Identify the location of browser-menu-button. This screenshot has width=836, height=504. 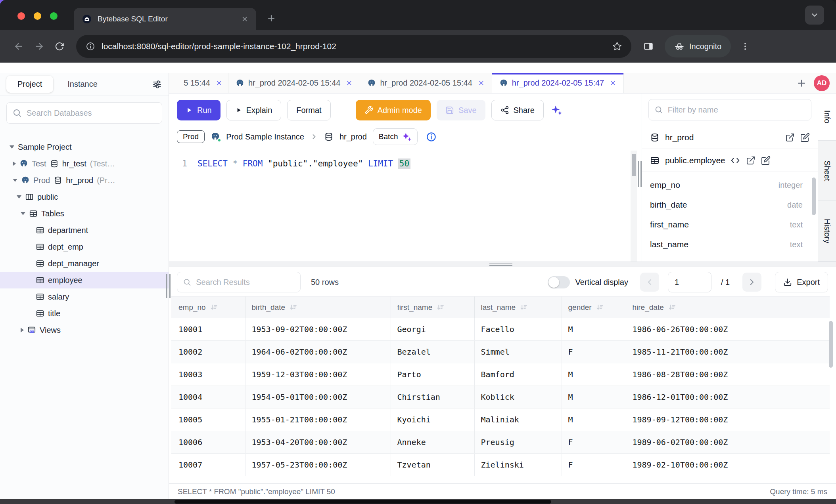
(745, 46).